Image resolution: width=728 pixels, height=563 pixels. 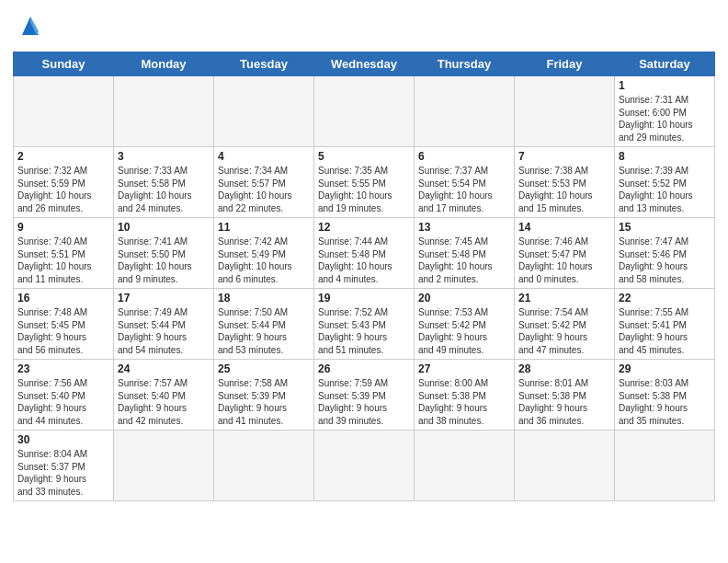 What do you see at coordinates (465, 254) in the screenshot?
I see `calendar-day-cell: 13Sunrise: 7:45 AM Sunset: 5:48 PM Dayli…` at bounding box center [465, 254].